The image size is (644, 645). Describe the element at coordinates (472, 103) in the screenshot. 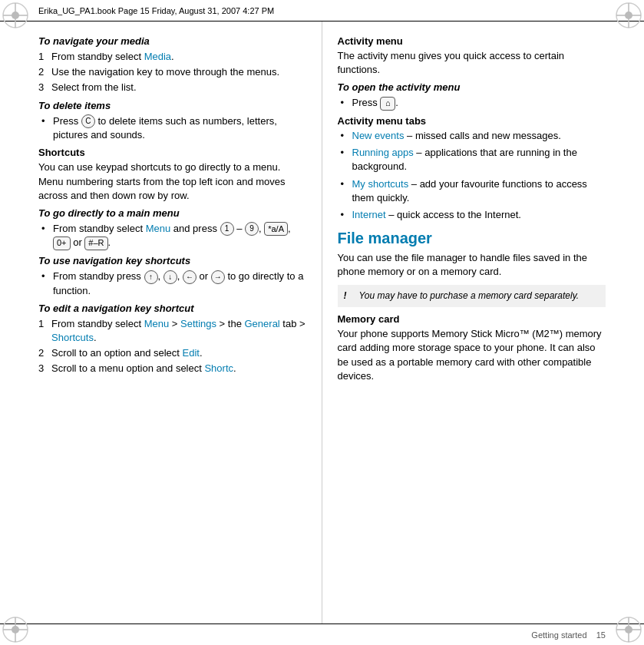

I see `open-activity-bullet: • Press ⌂.` at that location.